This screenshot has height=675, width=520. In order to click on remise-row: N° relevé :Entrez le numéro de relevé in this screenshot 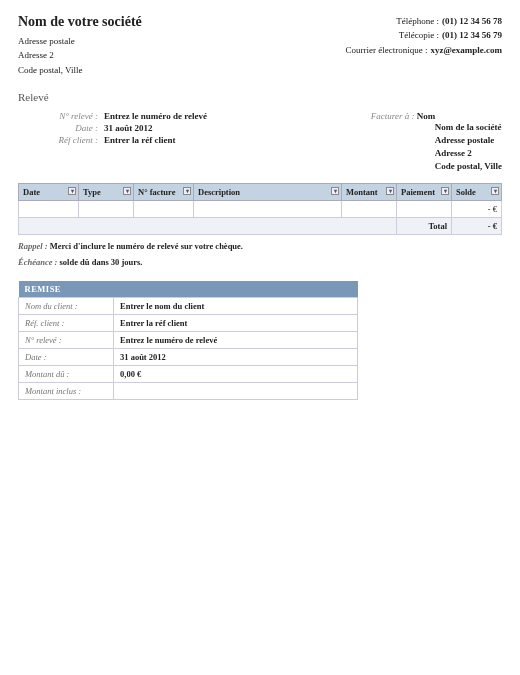, I will do `click(188, 340)`.